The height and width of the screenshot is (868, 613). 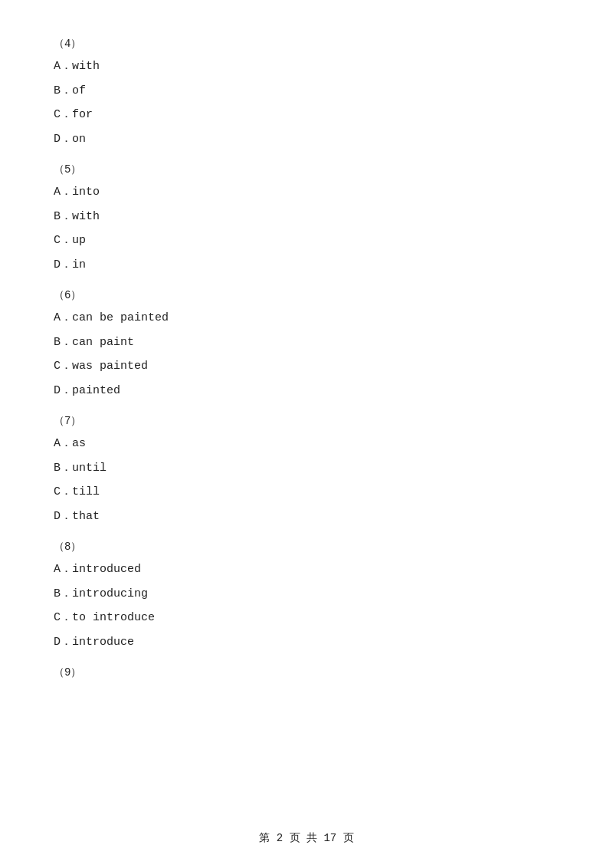 I want to click on question-group-4: （4） A．with B．of C．for D．on, so click(x=306, y=93).